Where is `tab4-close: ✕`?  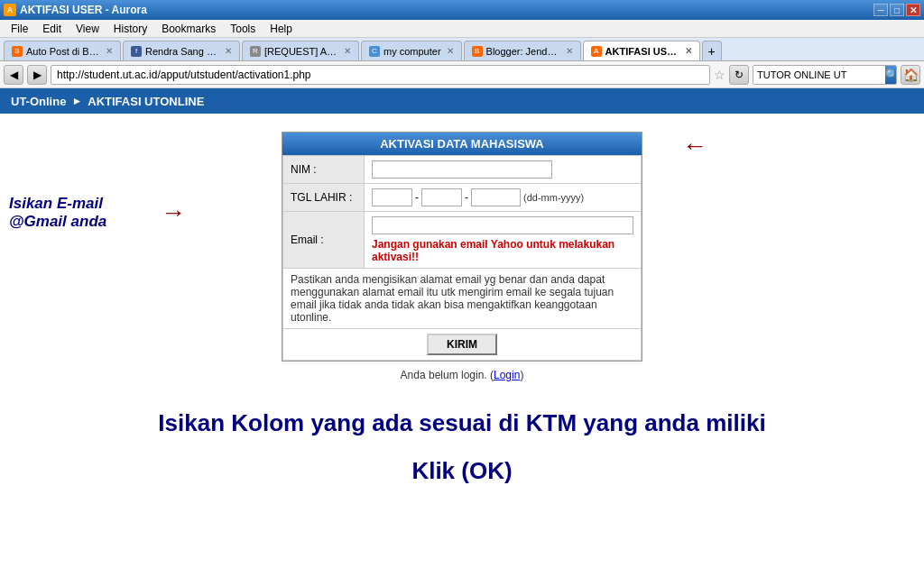
tab4-close: ✕ is located at coordinates (450, 50).